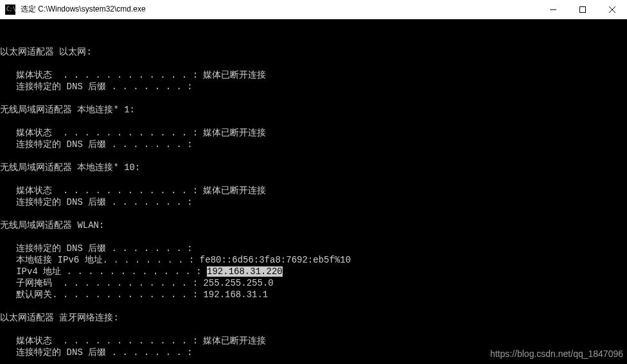 This screenshot has height=364, width=627. I want to click on close-button, so click(612, 10).